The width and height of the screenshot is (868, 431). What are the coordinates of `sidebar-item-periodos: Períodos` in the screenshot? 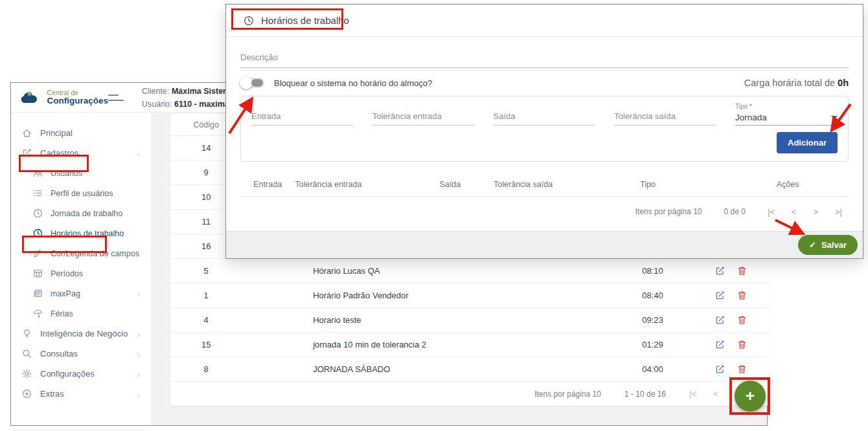 It's located at (81, 273).